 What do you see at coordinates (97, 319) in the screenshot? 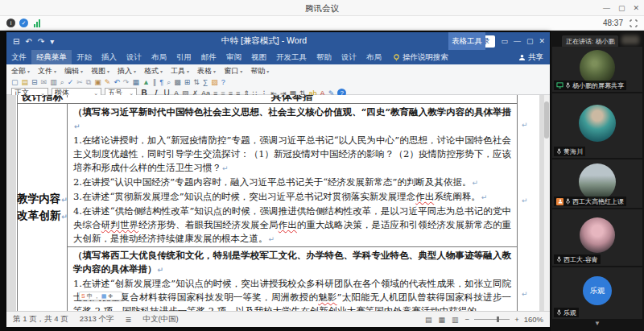
I see `word-count: 2313 个字` at bounding box center [97, 319].